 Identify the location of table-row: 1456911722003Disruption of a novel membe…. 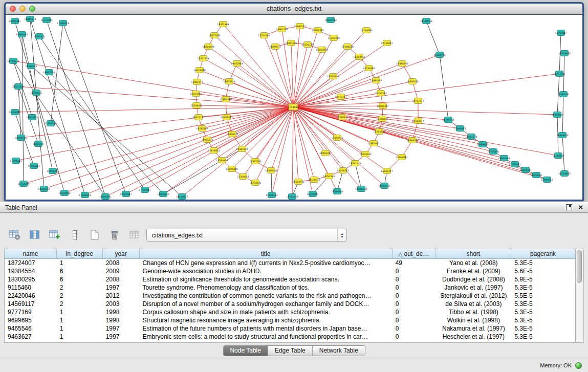
(290, 304).